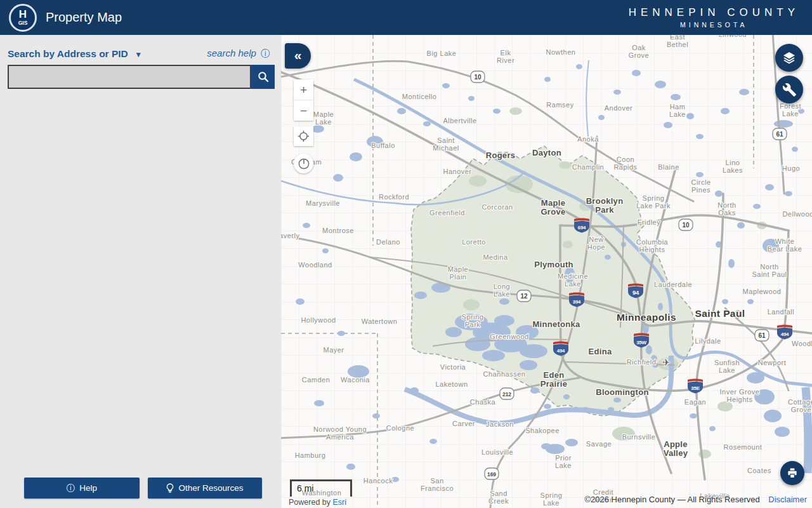  I want to click on map-place-label: ForestLake, so click(790, 110).